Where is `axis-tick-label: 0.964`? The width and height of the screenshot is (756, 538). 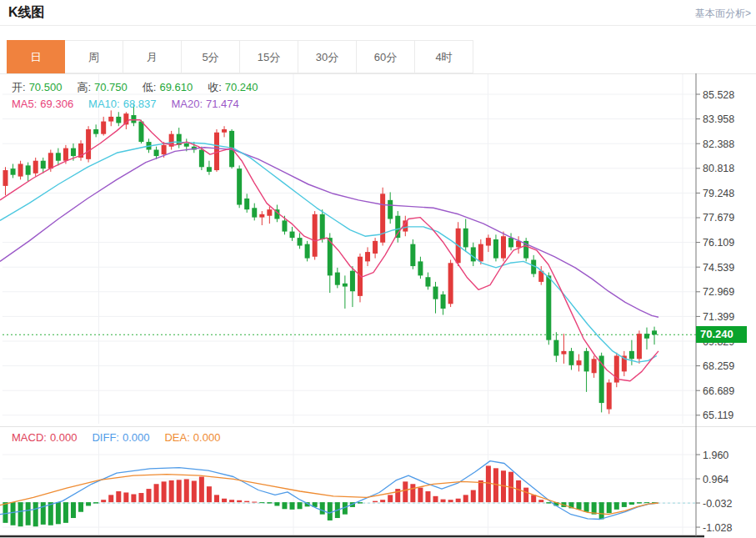
axis-tick-label: 0.964 is located at coordinates (715, 480).